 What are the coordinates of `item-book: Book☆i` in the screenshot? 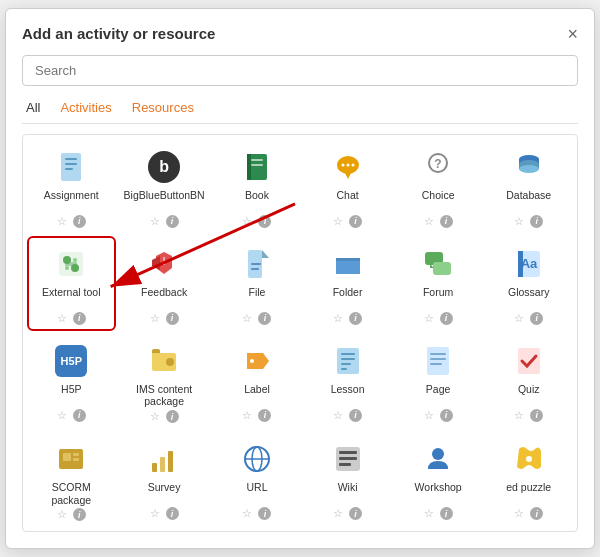 It's located at (258, 186).